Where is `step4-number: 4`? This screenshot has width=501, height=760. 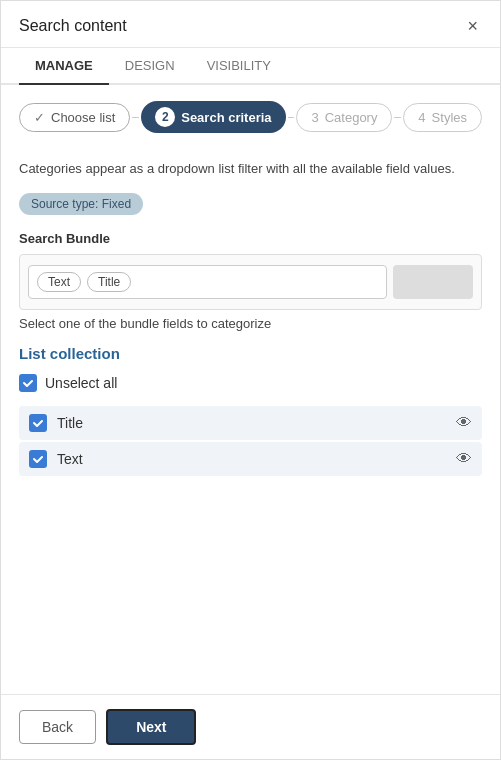
step4-number: 4 is located at coordinates (422, 118).